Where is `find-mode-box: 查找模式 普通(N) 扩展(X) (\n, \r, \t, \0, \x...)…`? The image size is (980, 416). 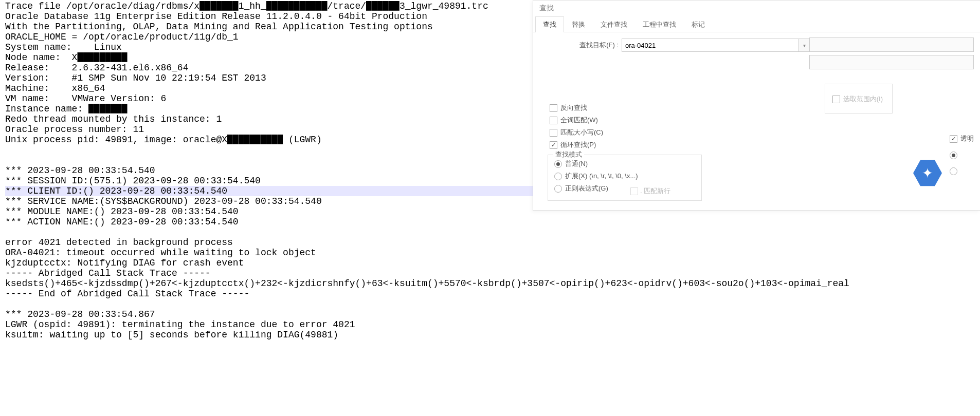 find-mode-box: 查找模式 普通(N) 扩展(X) (\n, \r, \t, \0, \x...)… is located at coordinates (625, 178).